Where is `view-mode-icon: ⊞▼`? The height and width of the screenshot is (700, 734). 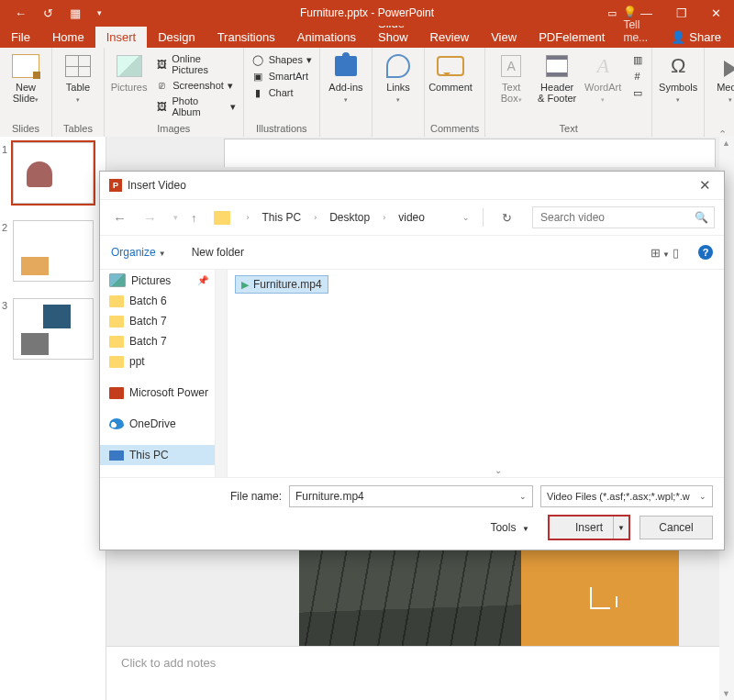 view-mode-icon: ⊞▼ is located at coordinates (658, 252).